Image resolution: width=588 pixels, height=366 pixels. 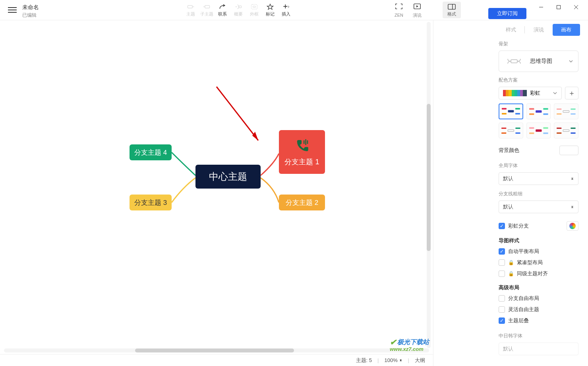 I want to click on font-select: 默认▲▼, so click(x=539, y=179).